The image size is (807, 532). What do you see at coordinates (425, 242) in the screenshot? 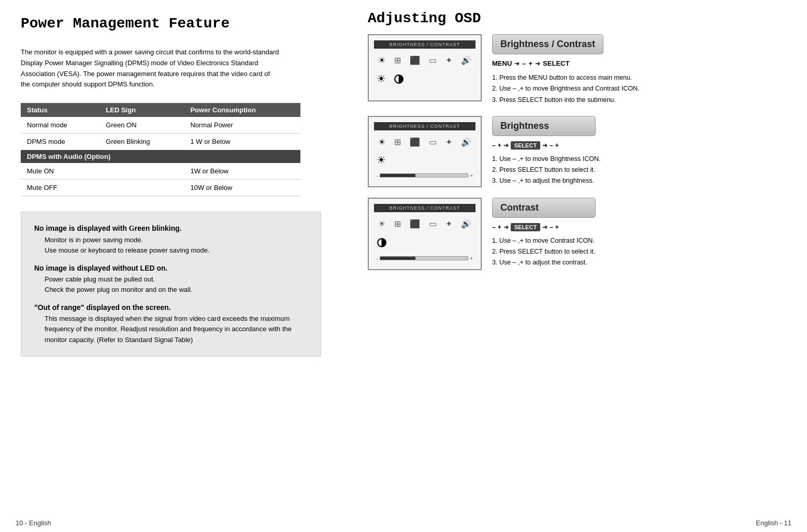
I see `osd-content-row-3: ◑` at bounding box center [425, 242].